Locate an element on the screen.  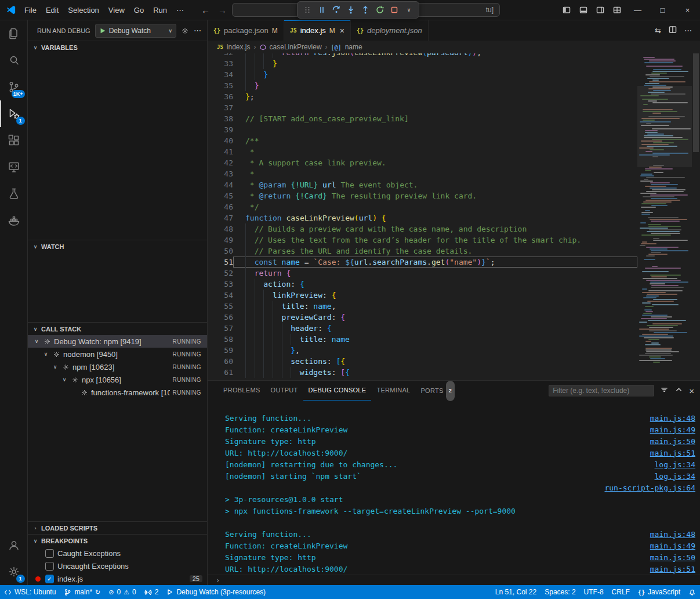
breadcrumb-file: index.js is located at coordinates (239, 47).